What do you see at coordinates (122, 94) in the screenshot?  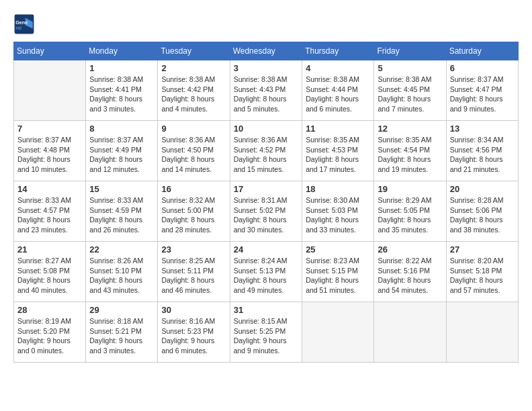 I see `day-info: Sunrise: 8:38 AMSunset: 4:41 PMDaylight:…` at bounding box center [122, 94].